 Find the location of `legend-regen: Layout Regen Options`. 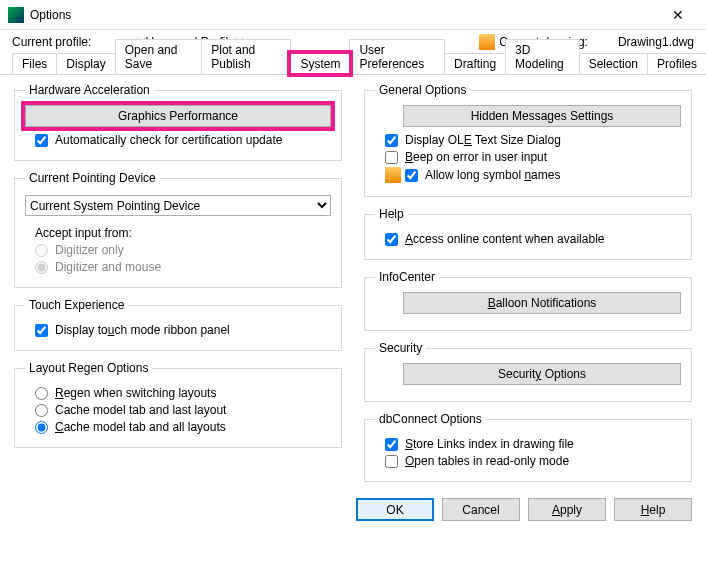

legend-regen: Layout Regen Options is located at coordinates (88, 368).